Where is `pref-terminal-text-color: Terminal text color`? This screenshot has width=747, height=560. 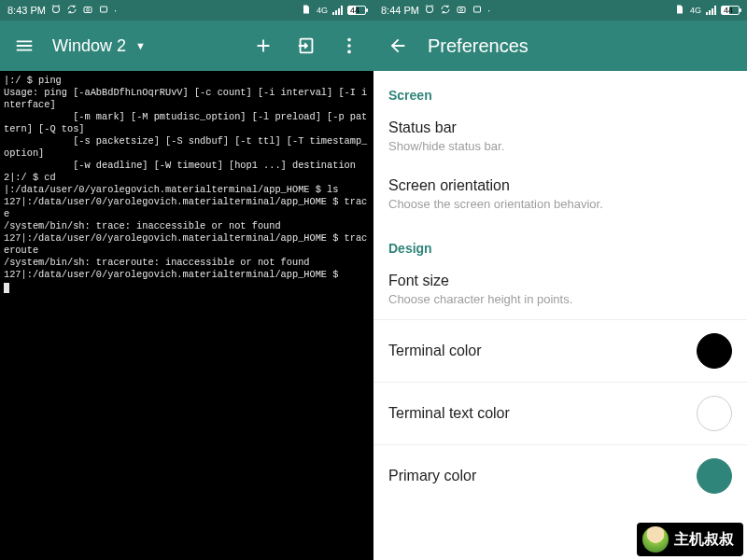
pref-terminal-text-color: Terminal text color is located at coordinates (560, 413).